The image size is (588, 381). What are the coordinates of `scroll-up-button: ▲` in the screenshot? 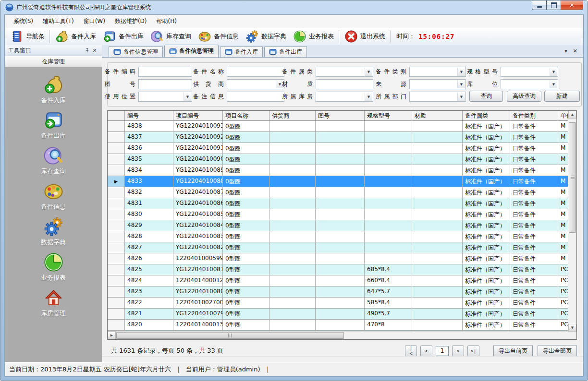 It's located at (573, 115).